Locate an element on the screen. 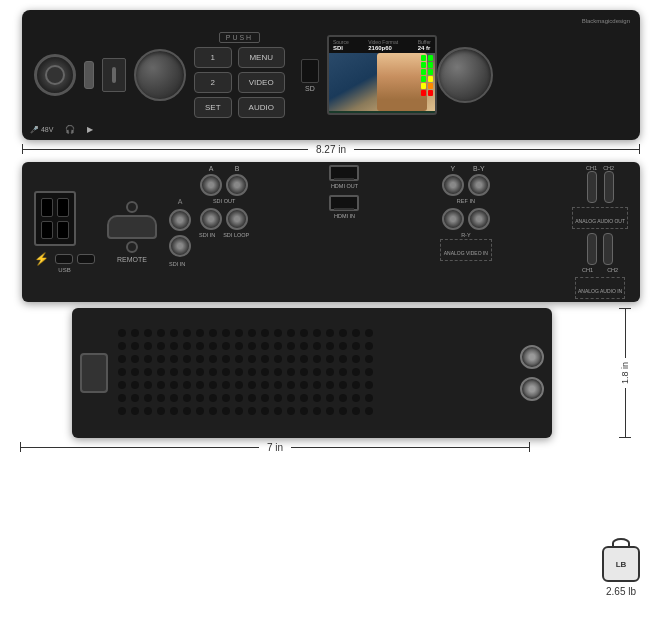 This screenshot has width=662, height=619. side-bnc-bottom is located at coordinates (532, 389).